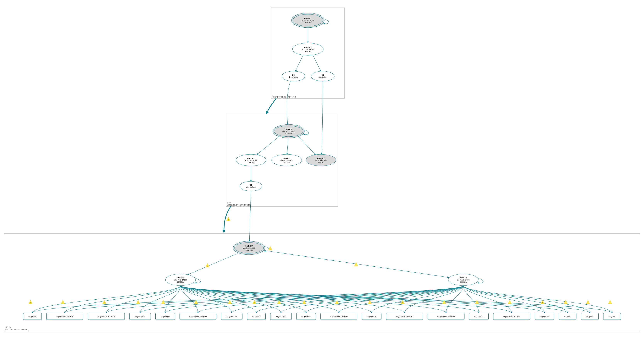  I want to click on gov-zsk2: DNSKEY alg=8, id=49735 1280 bits, so click(286, 160).